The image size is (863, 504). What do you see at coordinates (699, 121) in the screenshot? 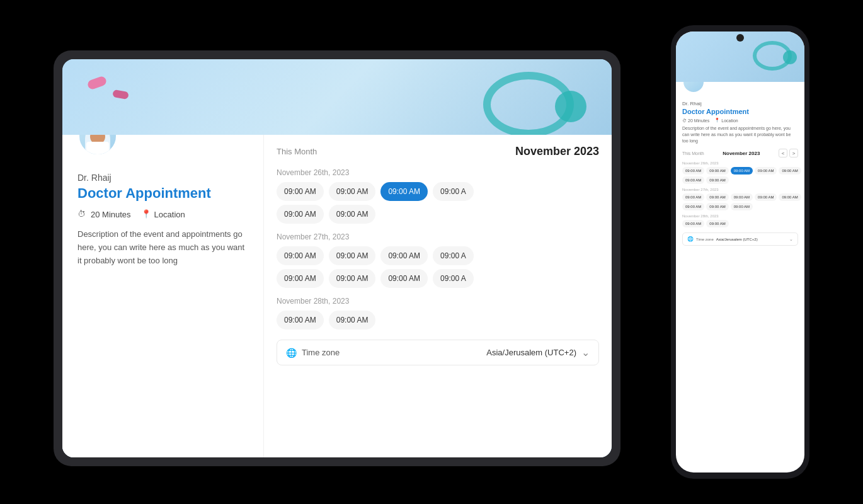
I see `phone-duration: 20 Minutes` at bounding box center [699, 121].